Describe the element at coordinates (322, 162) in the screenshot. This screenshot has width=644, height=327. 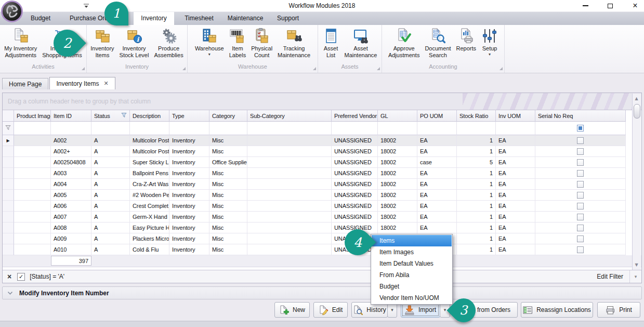
I see `table-row: A002504808ASuper Sticky L...InventoryOff…` at that location.